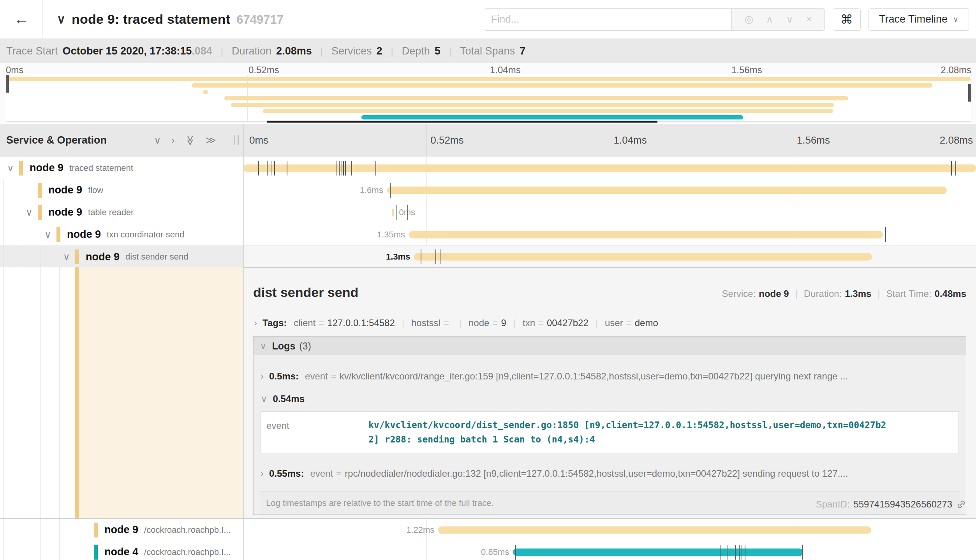 This screenshot has width=976, height=560. Describe the element at coordinates (379, 51) in the screenshot. I see `services-value: 2` at that location.